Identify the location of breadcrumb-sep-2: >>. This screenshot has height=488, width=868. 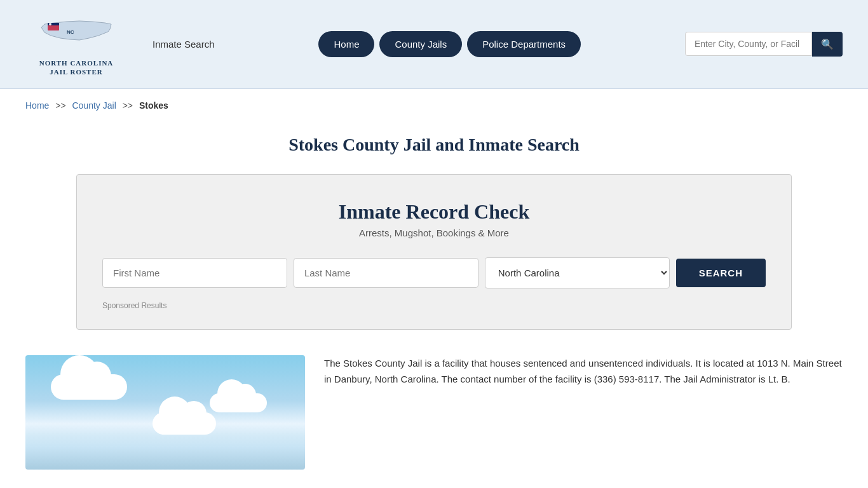
(128, 105).